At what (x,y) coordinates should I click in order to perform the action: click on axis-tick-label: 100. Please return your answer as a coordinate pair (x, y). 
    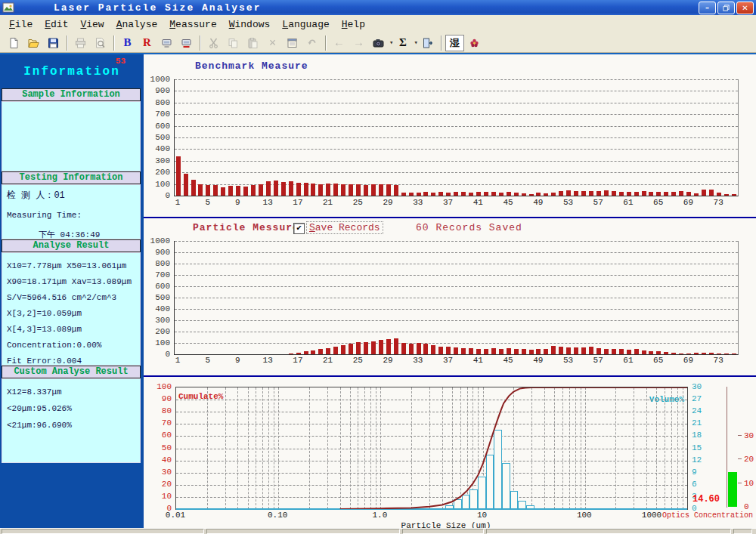
    Looking at the image, I should click on (163, 343).